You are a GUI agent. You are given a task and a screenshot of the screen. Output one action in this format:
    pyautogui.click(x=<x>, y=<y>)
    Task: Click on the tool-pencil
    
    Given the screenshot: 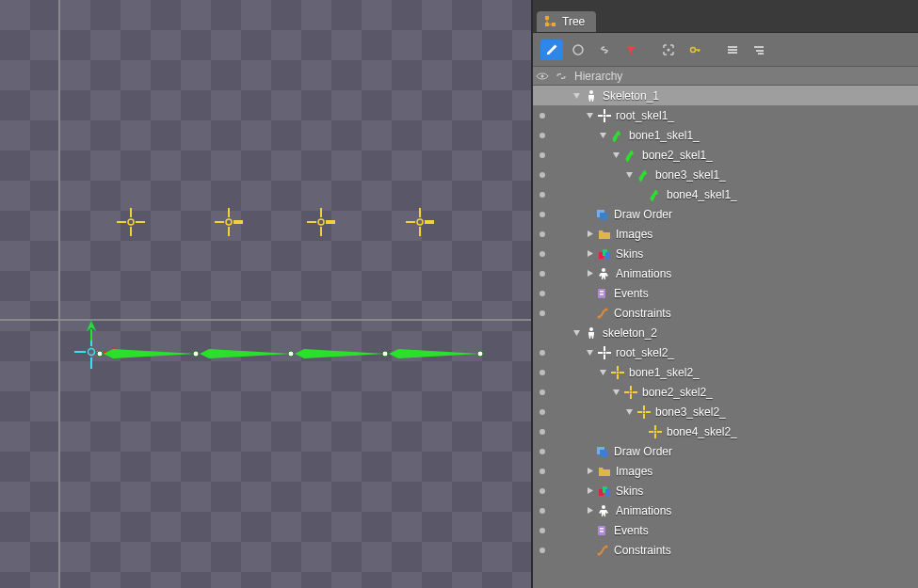 What is the action you would take?
    pyautogui.click(x=552, y=50)
    